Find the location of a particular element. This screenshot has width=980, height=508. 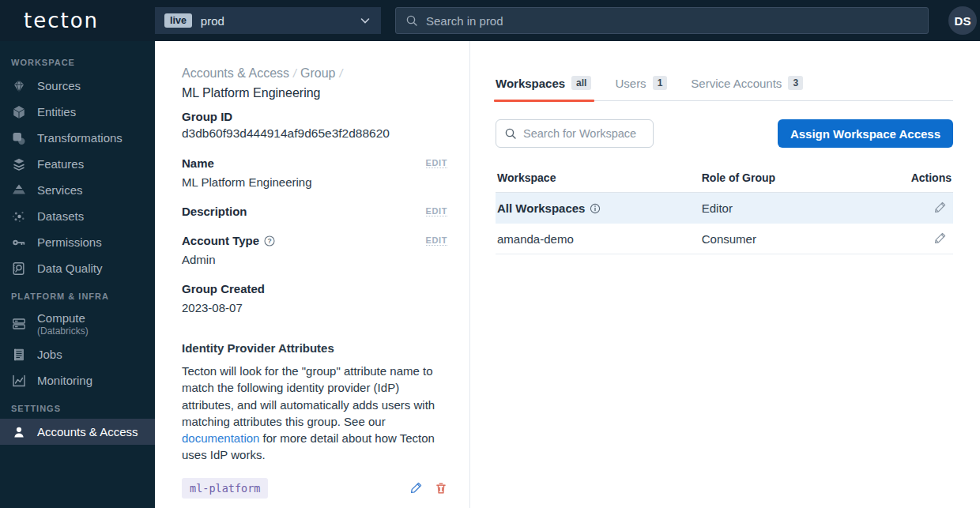

sidebar-item-jobs: Jobs is located at coordinates (77, 354).